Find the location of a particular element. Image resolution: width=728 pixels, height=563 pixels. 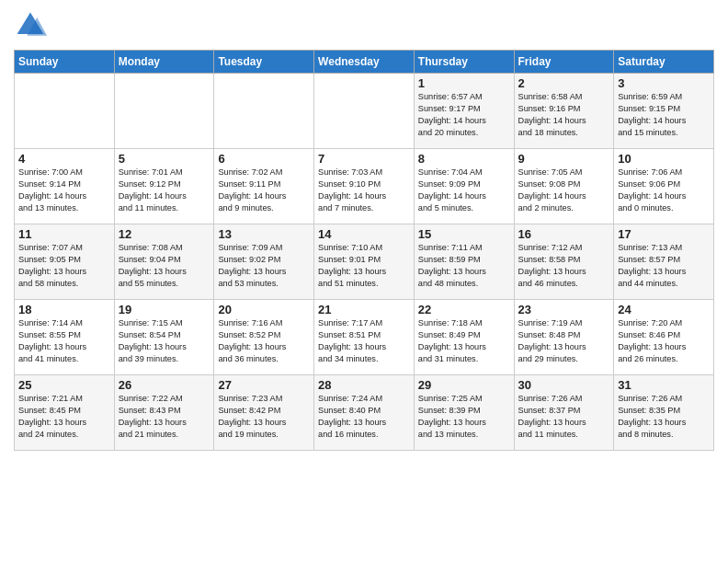

day-number: 23 is located at coordinates (564, 309).